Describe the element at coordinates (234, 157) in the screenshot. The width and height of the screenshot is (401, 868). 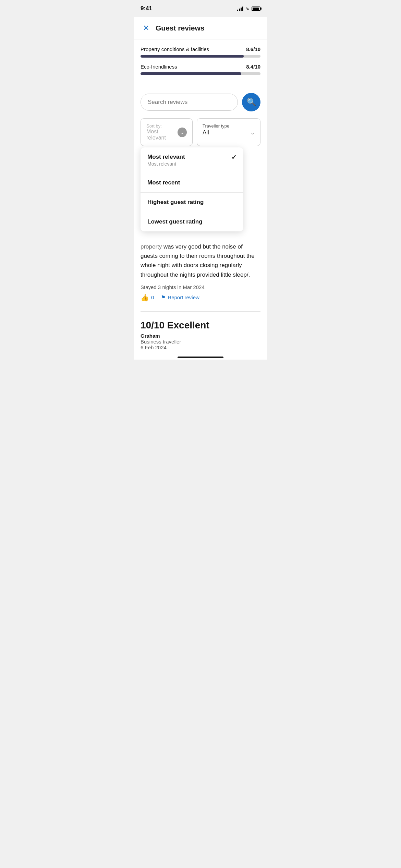
I see `checkmark-icon: ✓` at that location.